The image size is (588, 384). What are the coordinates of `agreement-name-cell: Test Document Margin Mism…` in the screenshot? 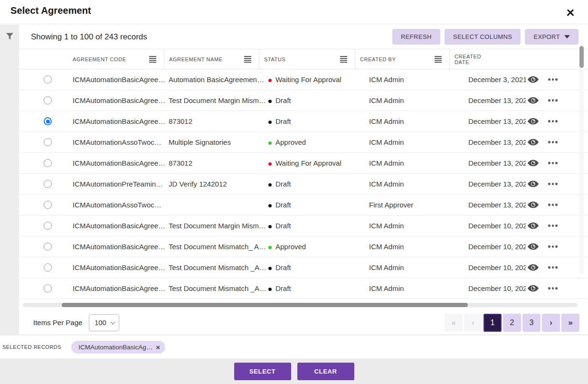 It's located at (218, 101).